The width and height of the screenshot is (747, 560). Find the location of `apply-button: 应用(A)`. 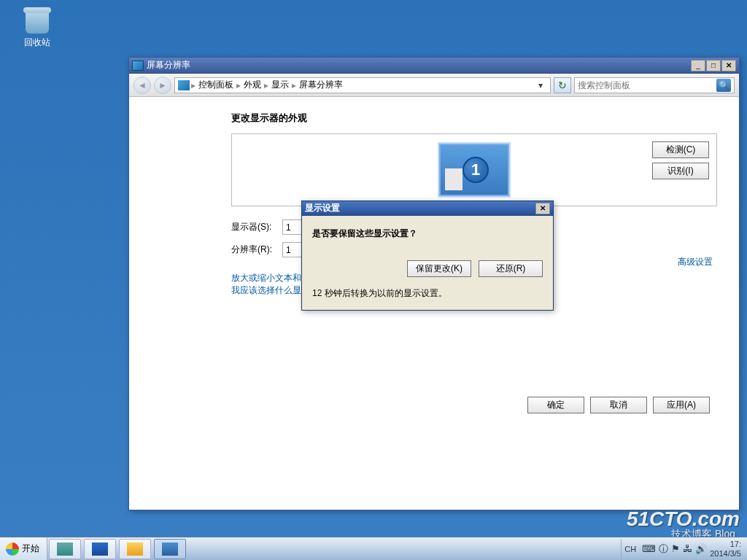

apply-button: 应用(A) is located at coordinates (681, 405).